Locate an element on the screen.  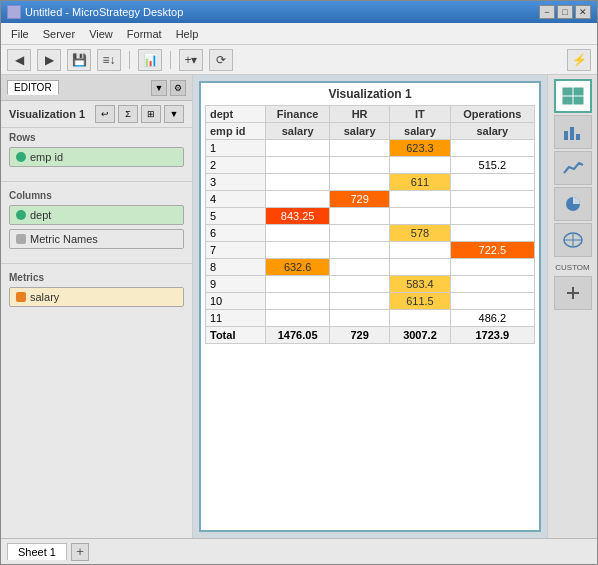
viz-action-buttons: ↩ Σ ⊞ ▼ is located at coordinates (140, 114).